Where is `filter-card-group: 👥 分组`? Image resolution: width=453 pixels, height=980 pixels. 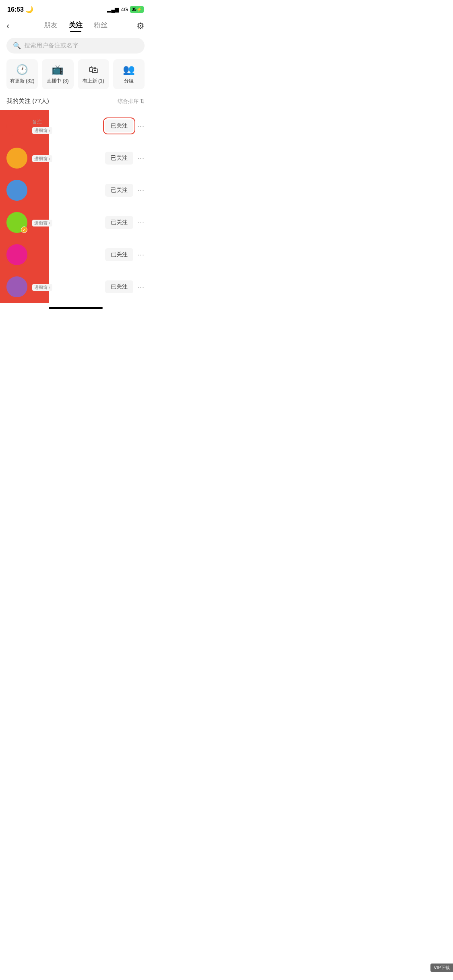
filter-card-group: 👥 分组 is located at coordinates (129, 74).